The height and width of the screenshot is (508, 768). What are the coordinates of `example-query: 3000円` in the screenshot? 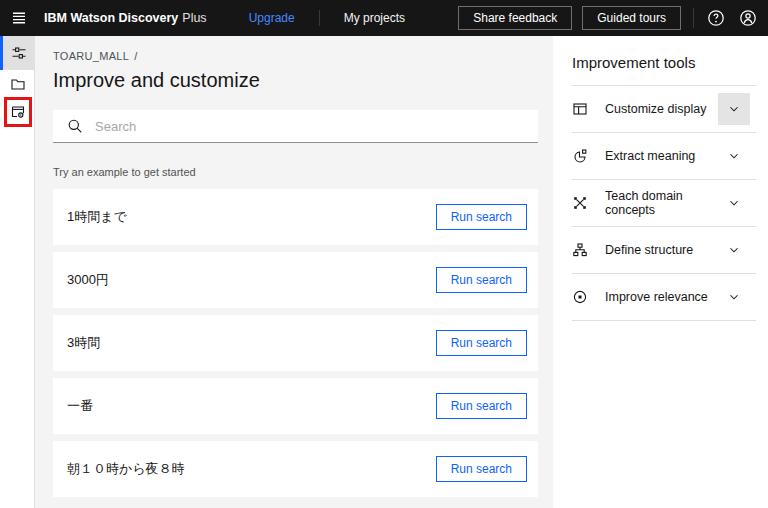 It's located at (252, 280).